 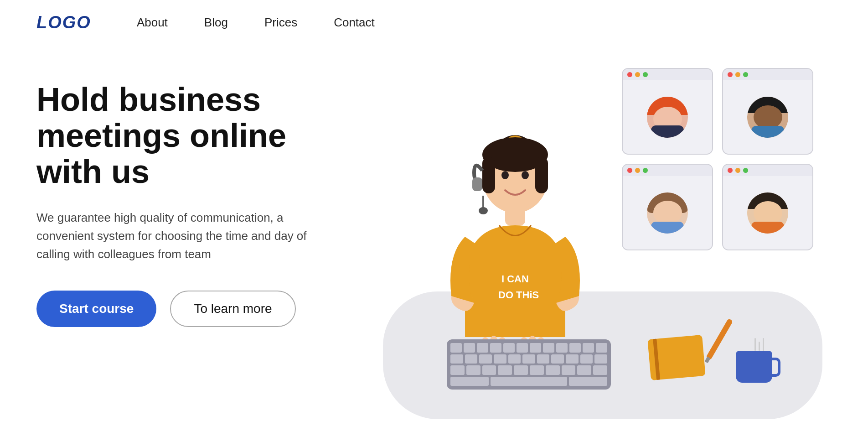 What do you see at coordinates (677, 358) in the screenshot?
I see `notebook` at bounding box center [677, 358].